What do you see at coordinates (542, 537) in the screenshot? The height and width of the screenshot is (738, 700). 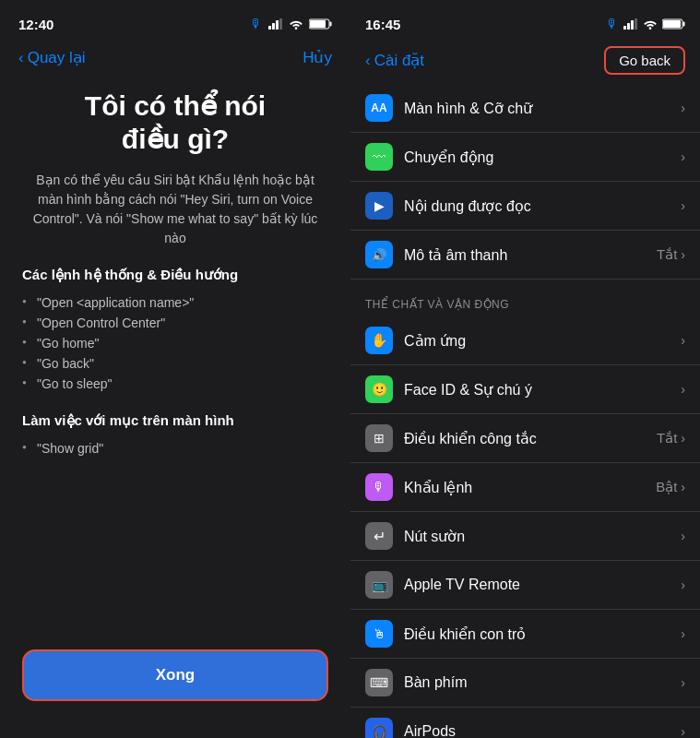 I see `settings-label-nut-suon: Nút sườn` at bounding box center [542, 537].